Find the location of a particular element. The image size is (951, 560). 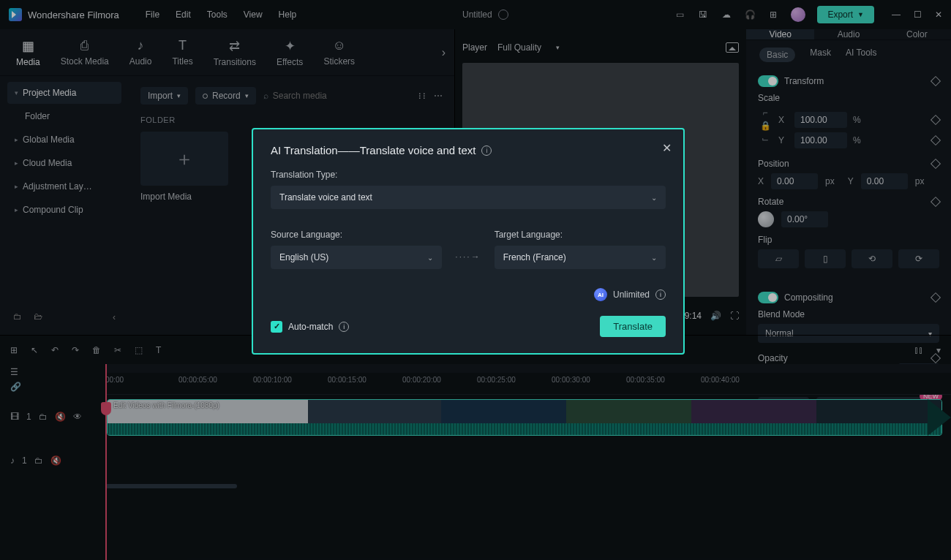

source-language-dropdown: English (US)⌄ is located at coordinates (356, 257).